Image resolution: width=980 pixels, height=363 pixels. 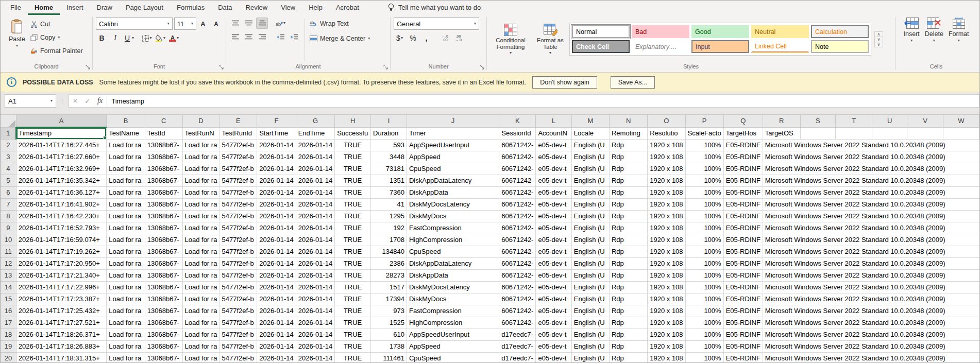 What do you see at coordinates (57, 24) in the screenshot?
I see `cut-button: Cut` at bounding box center [57, 24].